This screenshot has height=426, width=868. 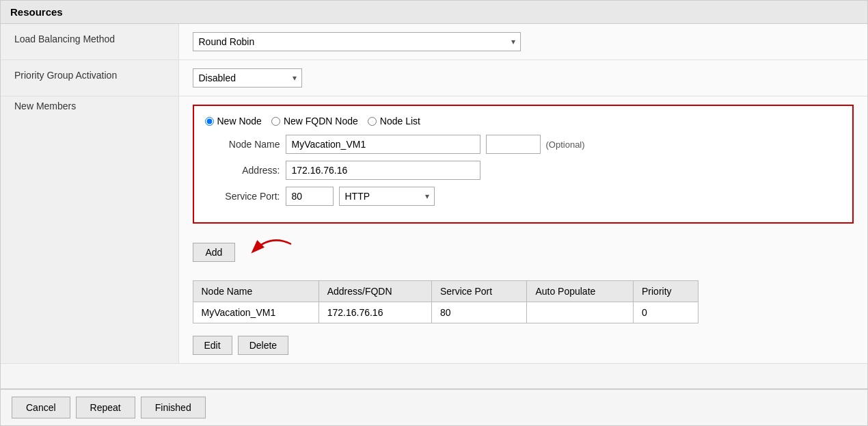 I want to click on footer: Cancel Repeat Finished, so click(x=434, y=407).